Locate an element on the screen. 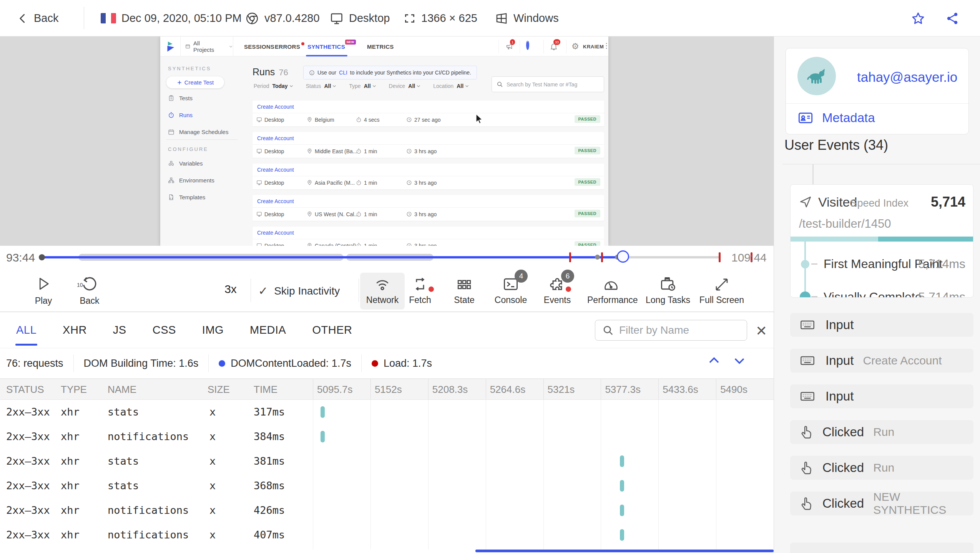 This screenshot has width=980, height=553. run-card: Create Account Desktop Asia Pacific (M..… is located at coordinates (428, 177).